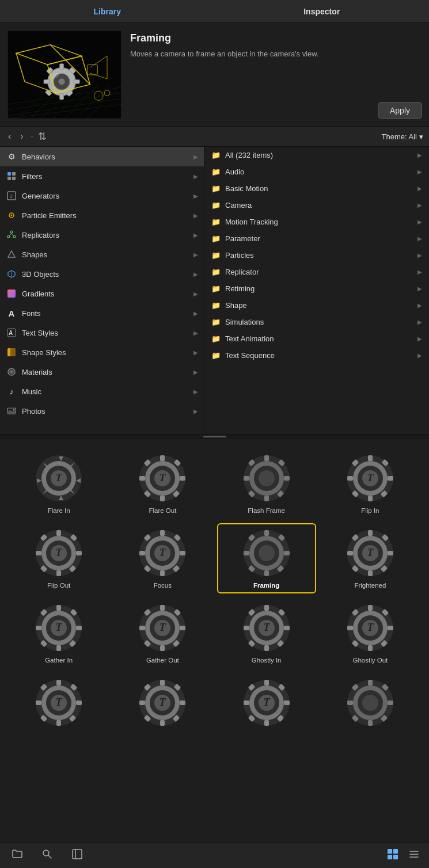 The image size is (429, 868). What do you see at coordinates (266, 585) in the screenshot?
I see `label-framing: Framing` at bounding box center [266, 585].